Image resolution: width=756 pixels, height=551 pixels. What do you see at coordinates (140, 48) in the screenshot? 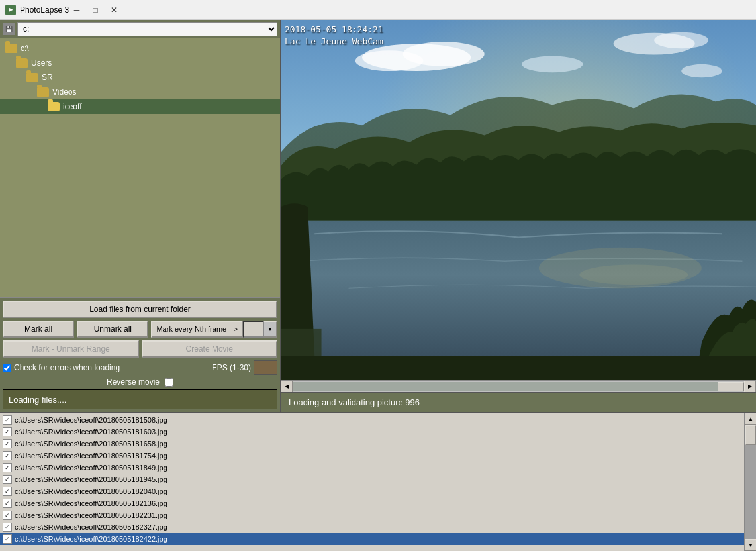
I see `tree-item-c: c:\` at bounding box center [140, 48].